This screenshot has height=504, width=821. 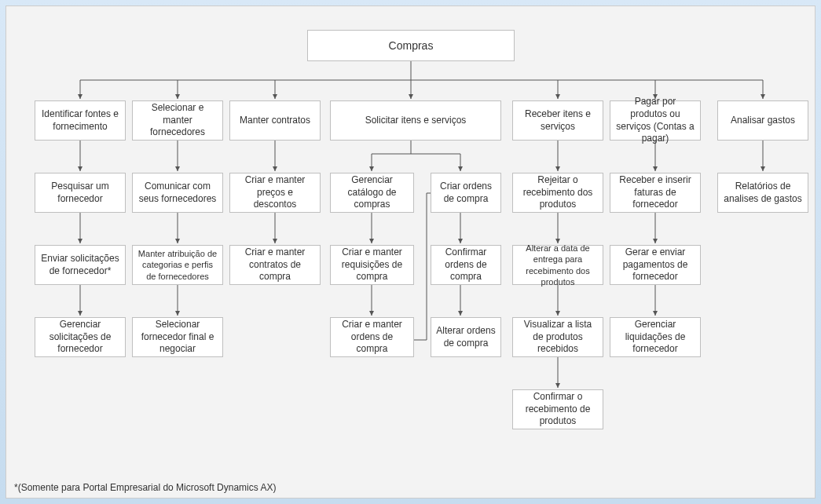 What do you see at coordinates (558, 410) in the screenshot?
I see `col4-item3: Confirmar o recebimento de produtos` at bounding box center [558, 410].